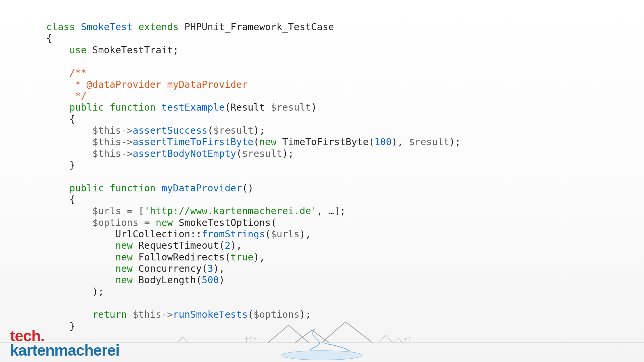 Image resolution: width=644 pixels, height=362 pixels. Describe the element at coordinates (78, 50) in the screenshot. I see `kw-use: use` at that location.